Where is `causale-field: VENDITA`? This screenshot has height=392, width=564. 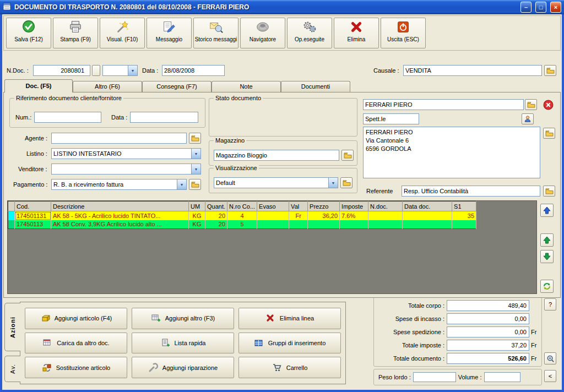
causale-field: VENDITA is located at coordinates (473, 70).